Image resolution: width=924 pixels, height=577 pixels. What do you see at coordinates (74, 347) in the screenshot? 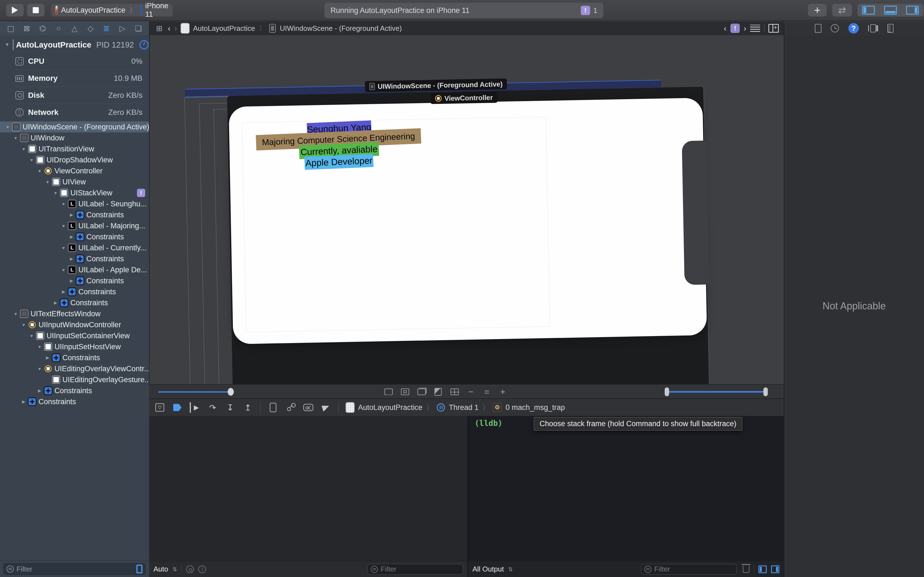
I see `tree-row: ▼UIInputSetHostView` at bounding box center [74, 347].